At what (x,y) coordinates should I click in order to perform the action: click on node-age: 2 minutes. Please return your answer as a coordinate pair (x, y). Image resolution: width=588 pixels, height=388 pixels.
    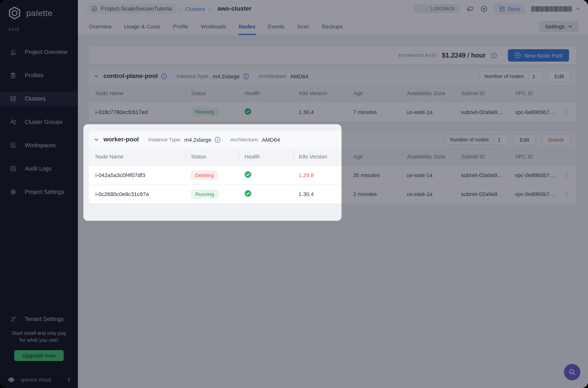
    Looking at the image, I should click on (375, 194).